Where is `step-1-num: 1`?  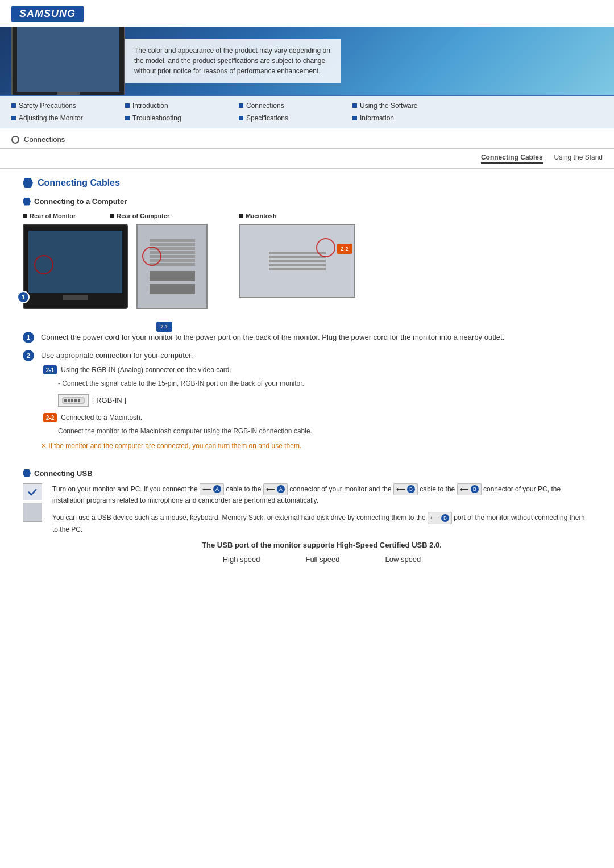
step-1-num: 1 is located at coordinates (28, 337).